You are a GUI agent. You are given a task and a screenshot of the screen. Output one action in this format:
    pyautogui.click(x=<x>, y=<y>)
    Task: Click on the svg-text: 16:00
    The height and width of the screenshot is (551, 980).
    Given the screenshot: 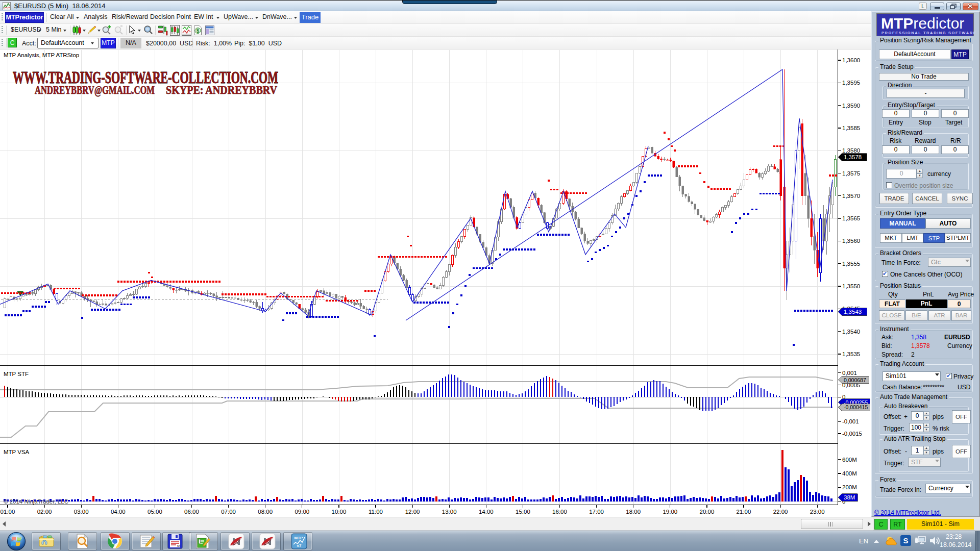 What is the action you would take?
    pyautogui.click(x=559, y=512)
    